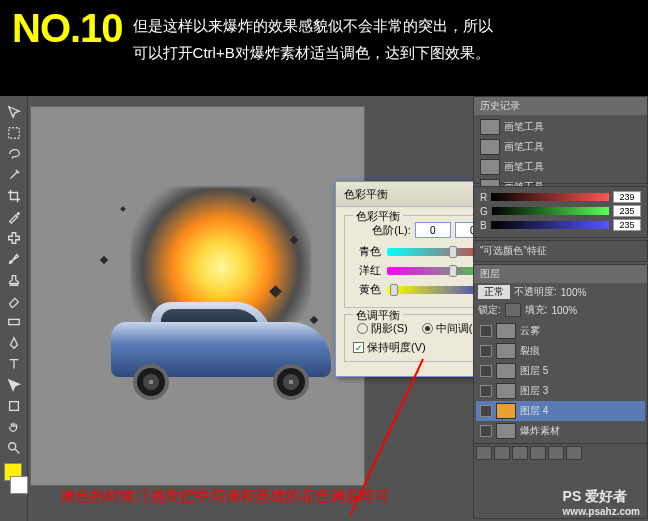  Describe the element at coordinates (514, 250) in the screenshot. I see `optional-panel-label: “可选颜色”特征` at that location.